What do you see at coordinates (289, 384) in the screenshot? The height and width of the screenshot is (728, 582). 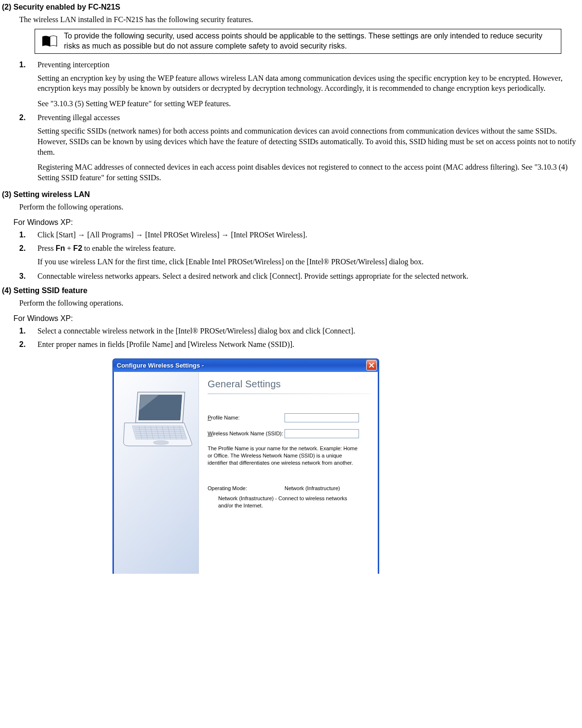 I see `dialog-heading: General Settings` at bounding box center [289, 384].